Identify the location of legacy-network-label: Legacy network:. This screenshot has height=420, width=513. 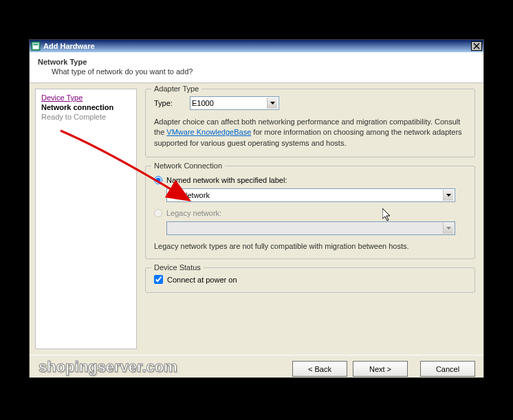
(194, 213).